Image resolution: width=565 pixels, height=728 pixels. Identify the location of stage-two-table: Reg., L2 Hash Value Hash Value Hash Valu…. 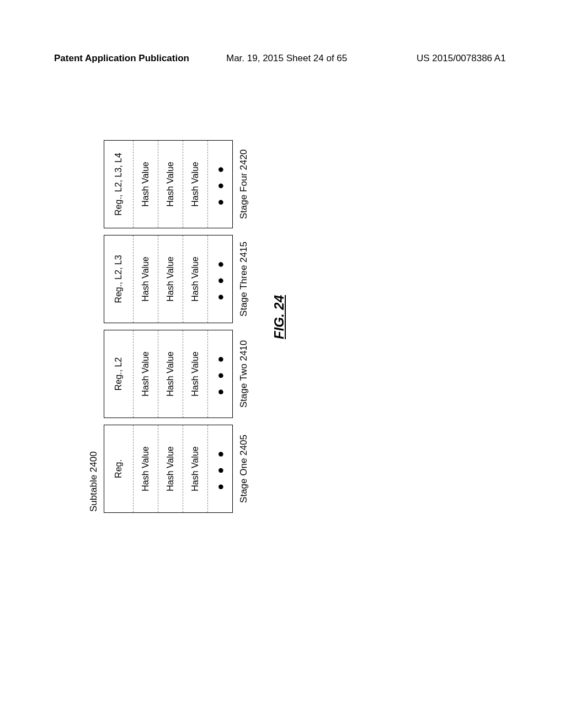
(168, 374).